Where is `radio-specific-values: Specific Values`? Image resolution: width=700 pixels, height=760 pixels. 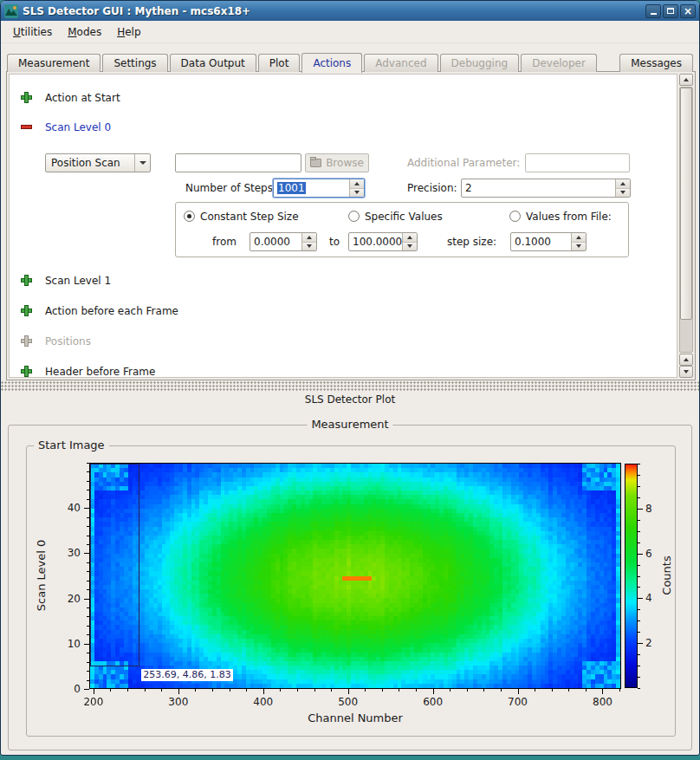
radio-specific-values: Specific Values is located at coordinates (395, 217).